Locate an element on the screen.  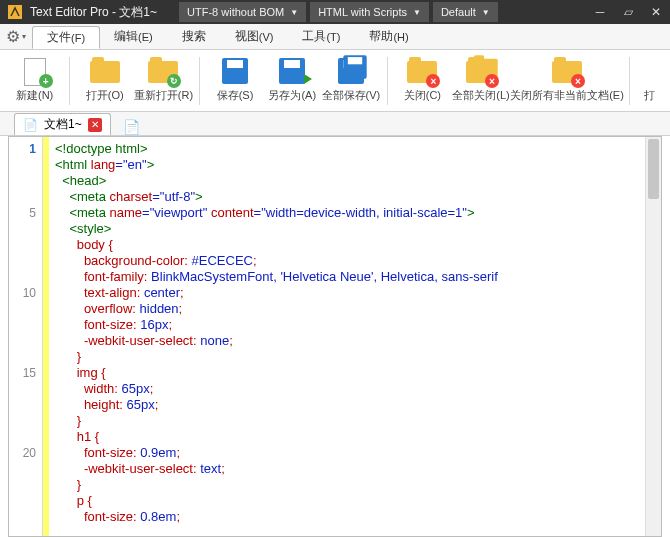
saveall-button: 全部保存(V) is located at coordinates (351, 81).